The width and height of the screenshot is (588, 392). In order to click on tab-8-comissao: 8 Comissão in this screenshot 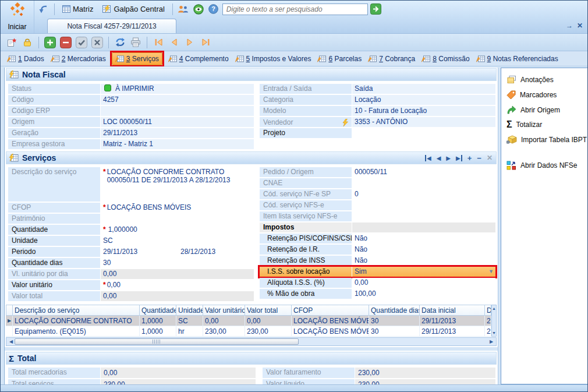, I will do `click(445, 59)`.